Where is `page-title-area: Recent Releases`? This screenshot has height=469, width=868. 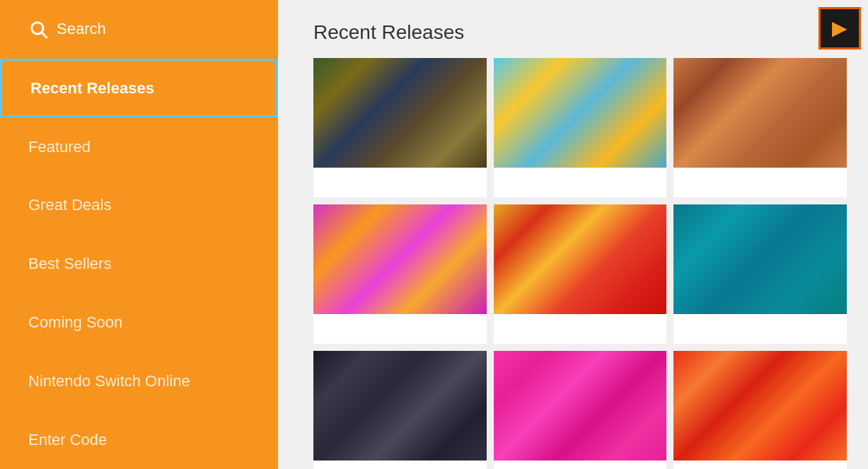 page-title-area: Recent Releases is located at coordinates (580, 33).